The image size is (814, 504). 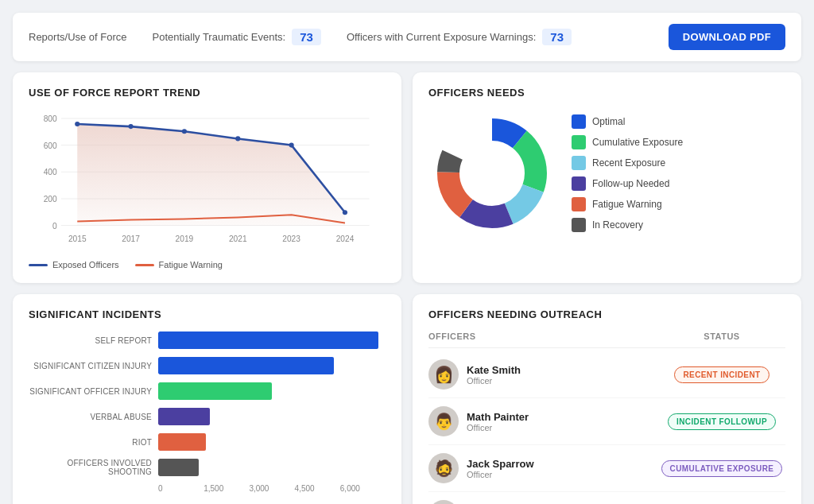 What do you see at coordinates (38, 266) in the screenshot?
I see `exposed-line-icon` at bounding box center [38, 266].